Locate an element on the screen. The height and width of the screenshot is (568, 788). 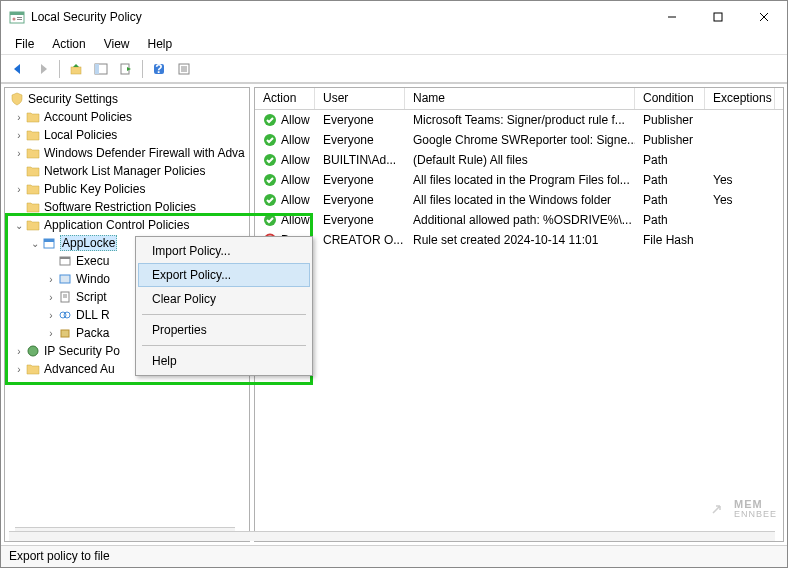
column-user: User is located at coordinates (360, 98).